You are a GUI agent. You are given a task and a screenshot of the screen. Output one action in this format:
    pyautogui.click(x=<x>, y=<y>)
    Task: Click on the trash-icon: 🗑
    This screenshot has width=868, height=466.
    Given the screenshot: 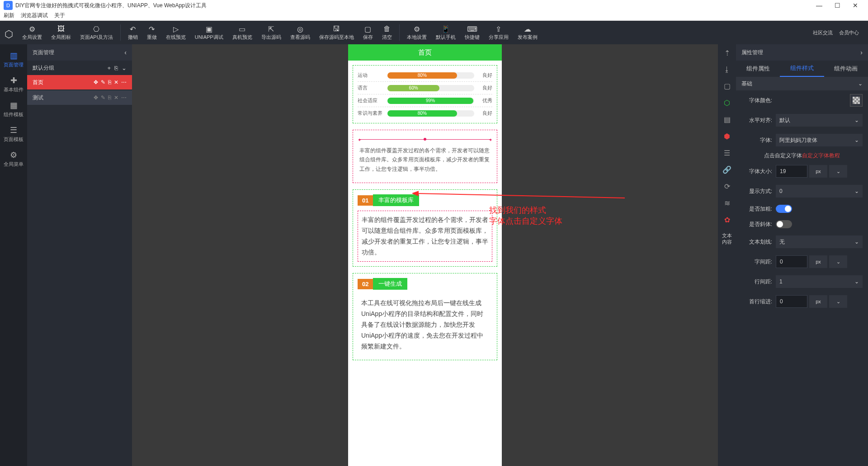 What is the action you would take?
    pyautogui.click(x=387, y=29)
    